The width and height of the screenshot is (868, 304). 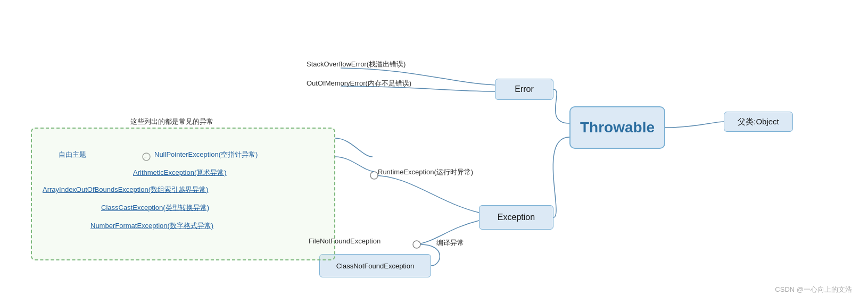 What do you see at coordinates (813, 290) in the screenshot?
I see `watermark: CSDN @一心向上的文浩` at bounding box center [813, 290].